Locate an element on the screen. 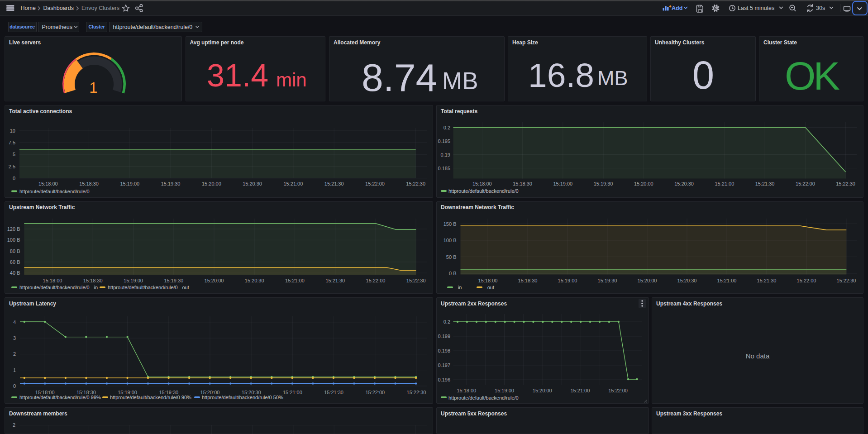  svg-text: 50 B is located at coordinates (452, 257).